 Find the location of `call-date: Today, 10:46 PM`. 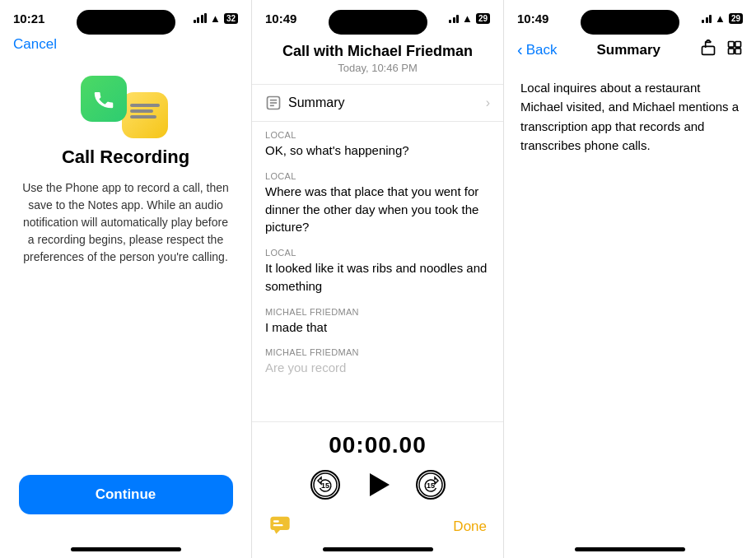

call-date: Today, 10:46 PM is located at coordinates (377, 67).